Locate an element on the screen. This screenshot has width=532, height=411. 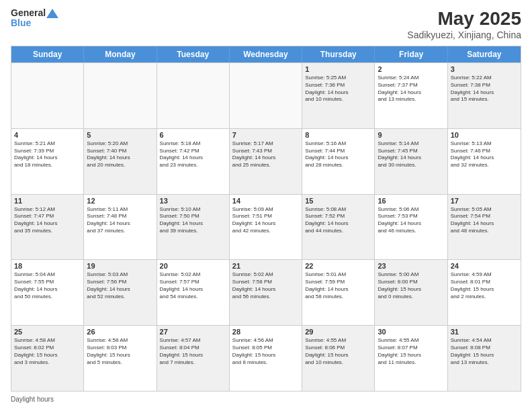
day-number: 11 is located at coordinates (47, 201).